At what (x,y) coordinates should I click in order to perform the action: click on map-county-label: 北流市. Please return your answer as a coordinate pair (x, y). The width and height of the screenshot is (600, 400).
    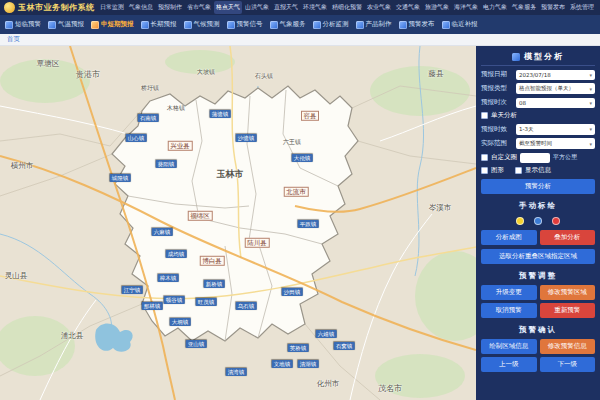
    Looking at the image, I should click on (296, 192).